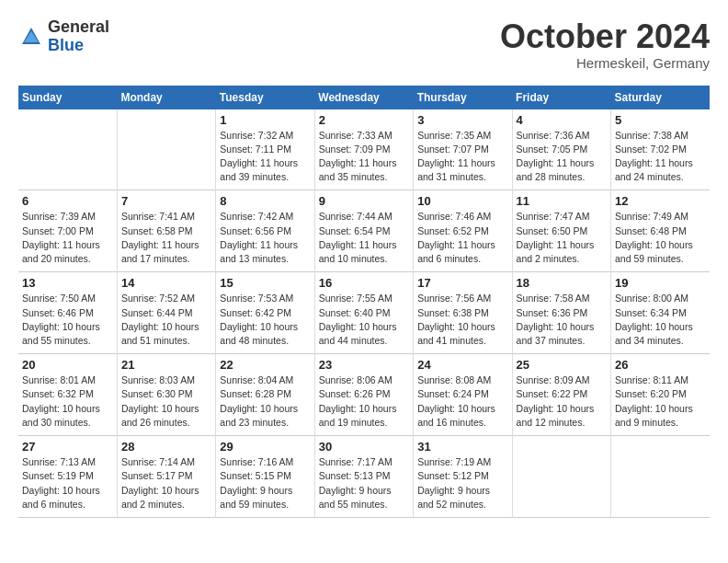 This screenshot has width=728, height=563. What do you see at coordinates (605, 63) in the screenshot?
I see `location: Hermeskeil, Germany` at bounding box center [605, 63].